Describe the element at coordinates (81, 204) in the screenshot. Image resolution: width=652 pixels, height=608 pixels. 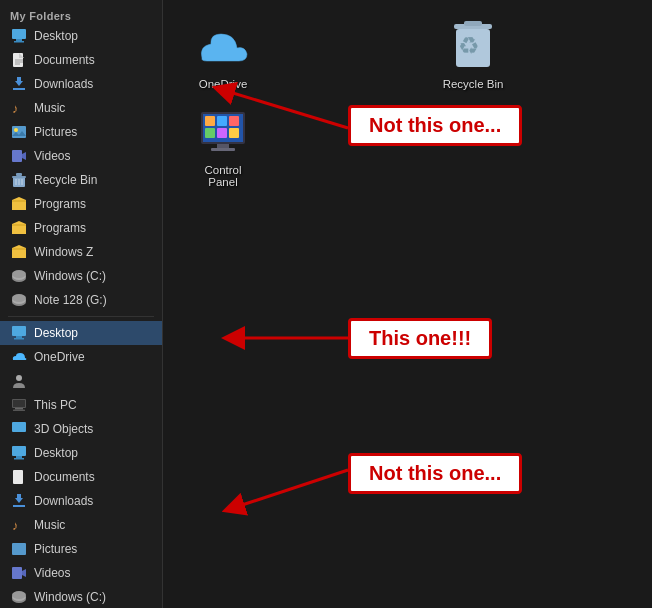
I see `sidebar-item-programs1: Programs` at that location.